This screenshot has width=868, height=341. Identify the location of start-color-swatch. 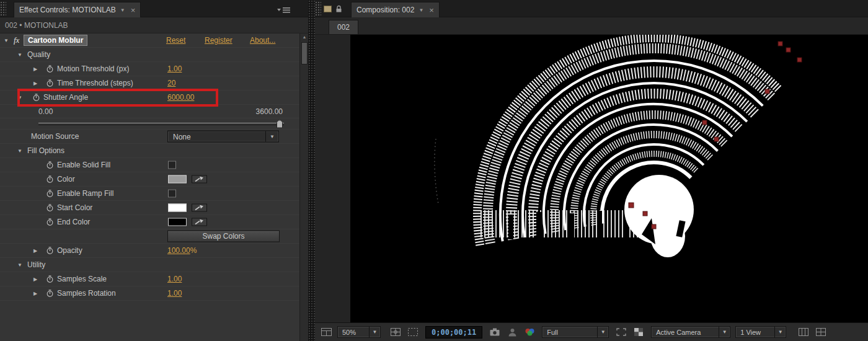
(177, 208).